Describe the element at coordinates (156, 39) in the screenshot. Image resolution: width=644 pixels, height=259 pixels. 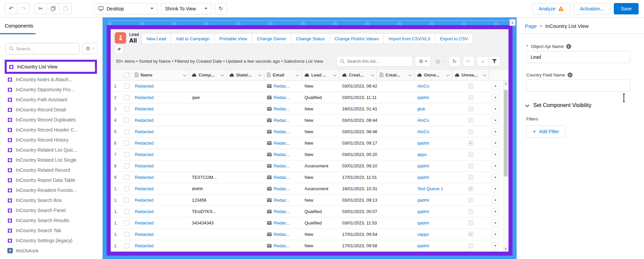
I see `list-action-button: New Lead` at that location.